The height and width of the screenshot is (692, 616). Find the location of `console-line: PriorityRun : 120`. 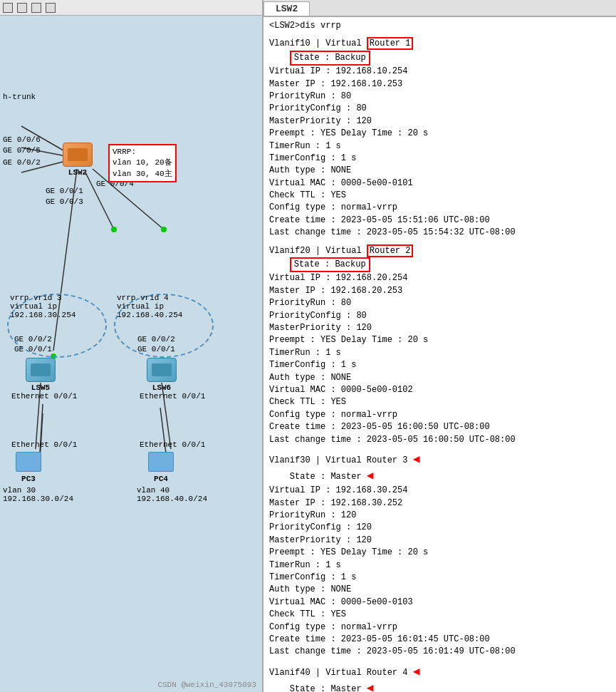

console-line: PriorityRun : 120 is located at coordinates (440, 516).